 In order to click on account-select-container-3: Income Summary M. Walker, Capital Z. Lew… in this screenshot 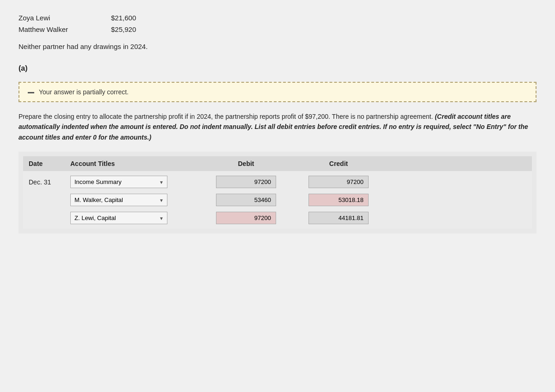, I will do `click(119, 218)`.